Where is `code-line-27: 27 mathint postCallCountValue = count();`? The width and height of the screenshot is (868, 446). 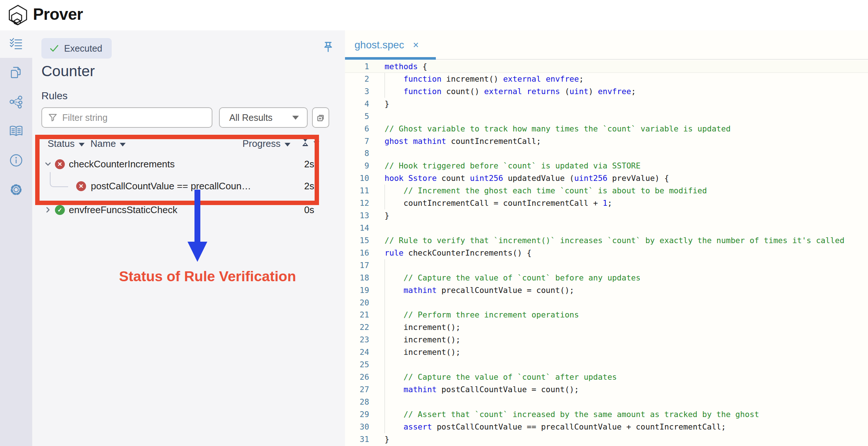 code-line-27: 27 mathint postCallCountValue = count(); is located at coordinates (607, 390).